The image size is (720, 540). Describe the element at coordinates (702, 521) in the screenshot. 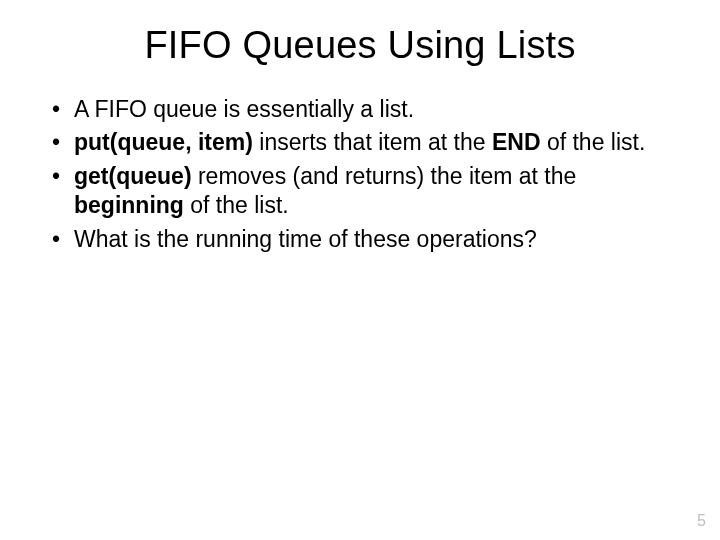

I see `page-number: 5` at that location.